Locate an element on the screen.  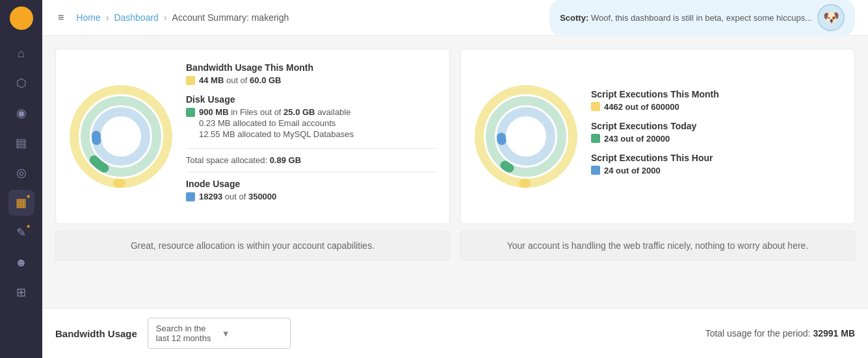
exec-today-value: 243 out of 20000 is located at coordinates (637, 139).